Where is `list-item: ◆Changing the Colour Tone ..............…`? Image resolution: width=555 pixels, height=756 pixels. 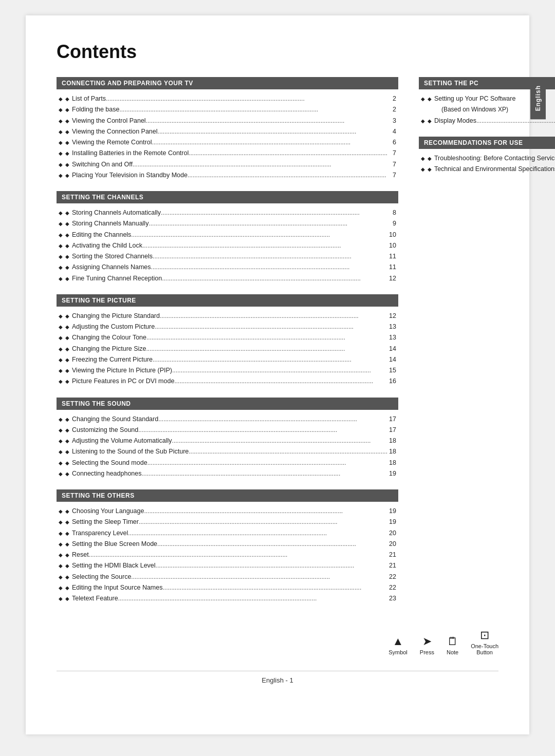 list-item: ◆Changing the Colour Tone ..............… is located at coordinates (227, 338).